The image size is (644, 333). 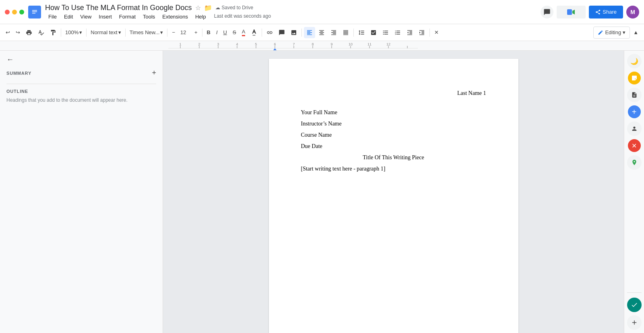 I want to click on redo-button: ↪, so click(x=18, y=33).